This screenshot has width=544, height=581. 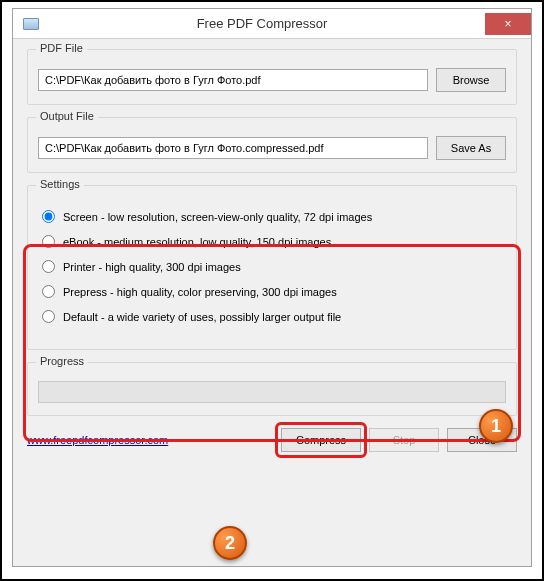 I want to click on output-file-group: Output File Save As, so click(x=272, y=145).